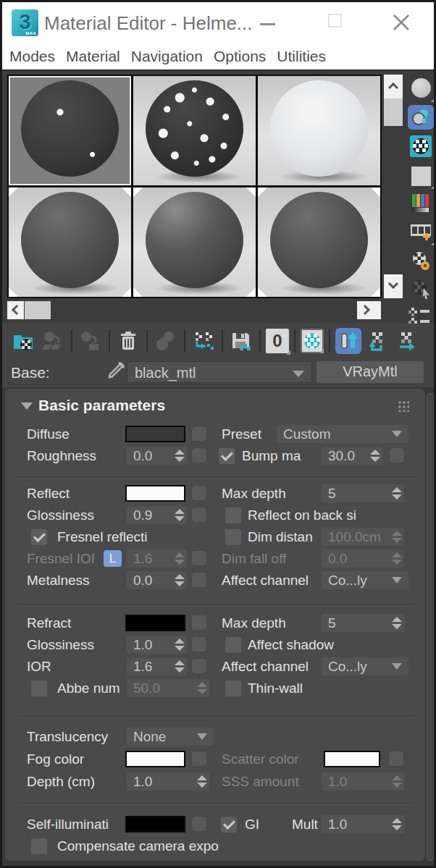  Describe the element at coordinates (241, 341) in the screenshot. I see `put-to-library-button` at that location.